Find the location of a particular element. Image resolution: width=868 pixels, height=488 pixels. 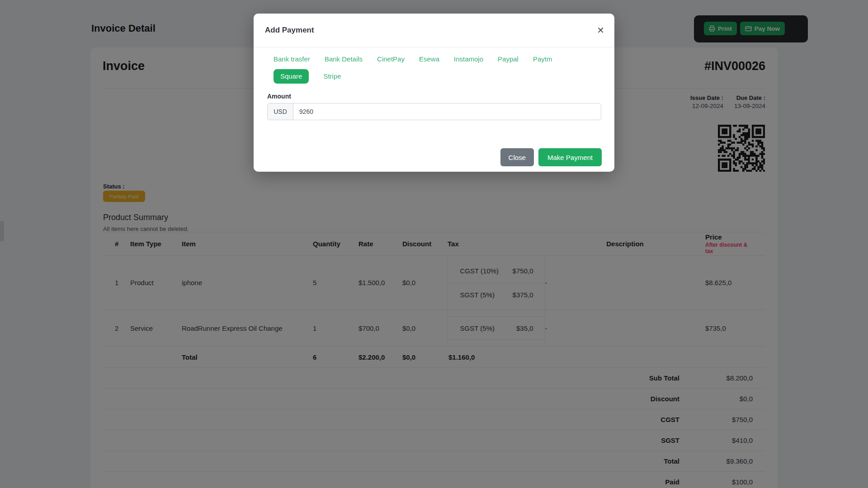

make-payment-button: Make Payment is located at coordinates (570, 157).